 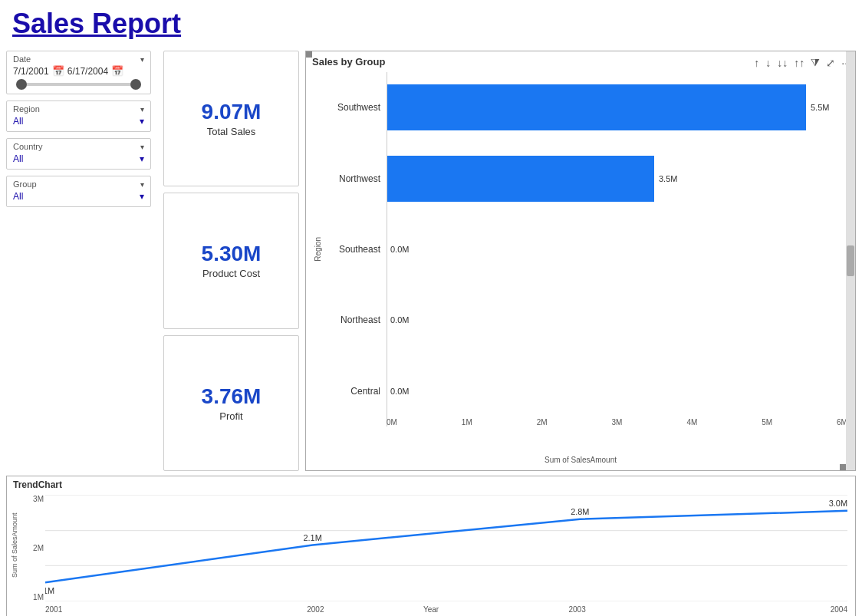 What do you see at coordinates (831, 63) in the screenshot?
I see `expand-icon: ⤢` at bounding box center [831, 63].